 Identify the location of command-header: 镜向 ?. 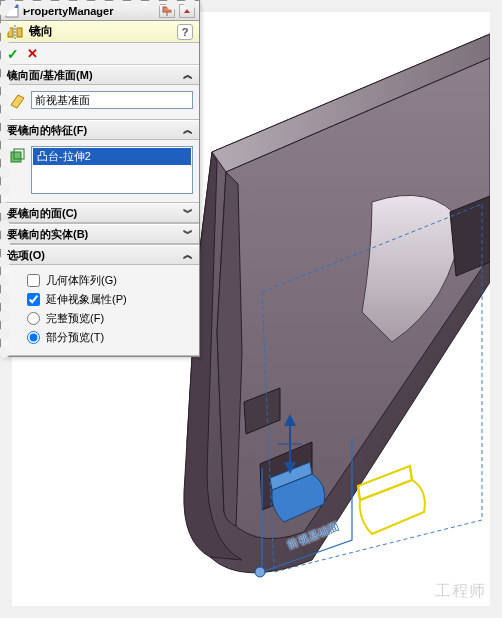
(100, 32).